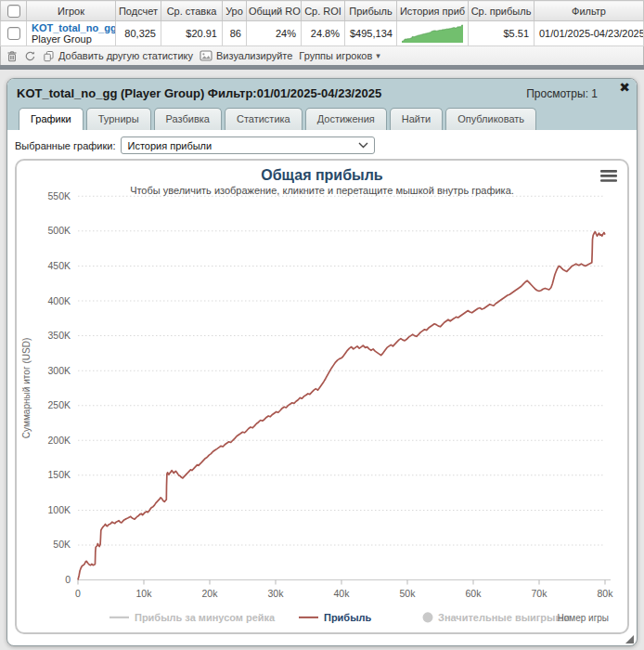 This screenshot has height=650, width=644. Describe the element at coordinates (12, 56) in the screenshot. I see `delete-button` at that location.